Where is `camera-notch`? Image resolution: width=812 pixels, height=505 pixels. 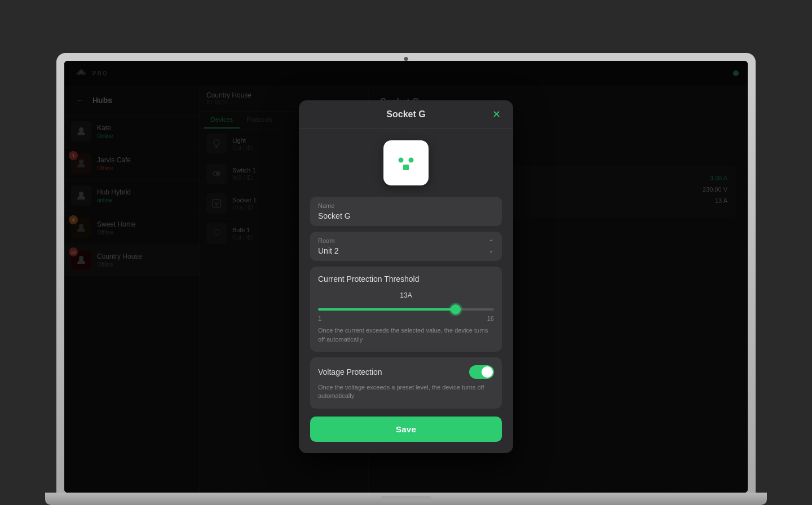
camera-notch is located at coordinates (406, 59).